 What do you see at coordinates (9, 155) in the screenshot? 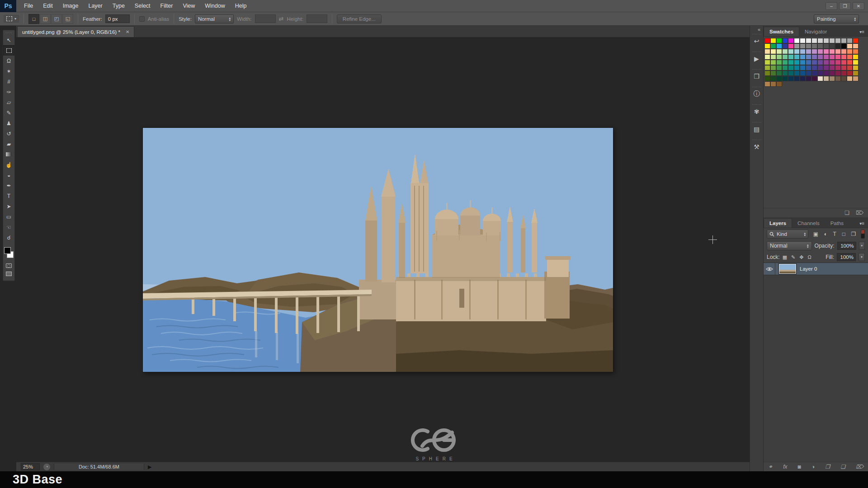
I see `gradient-tool` at bounding box center [9, 155].